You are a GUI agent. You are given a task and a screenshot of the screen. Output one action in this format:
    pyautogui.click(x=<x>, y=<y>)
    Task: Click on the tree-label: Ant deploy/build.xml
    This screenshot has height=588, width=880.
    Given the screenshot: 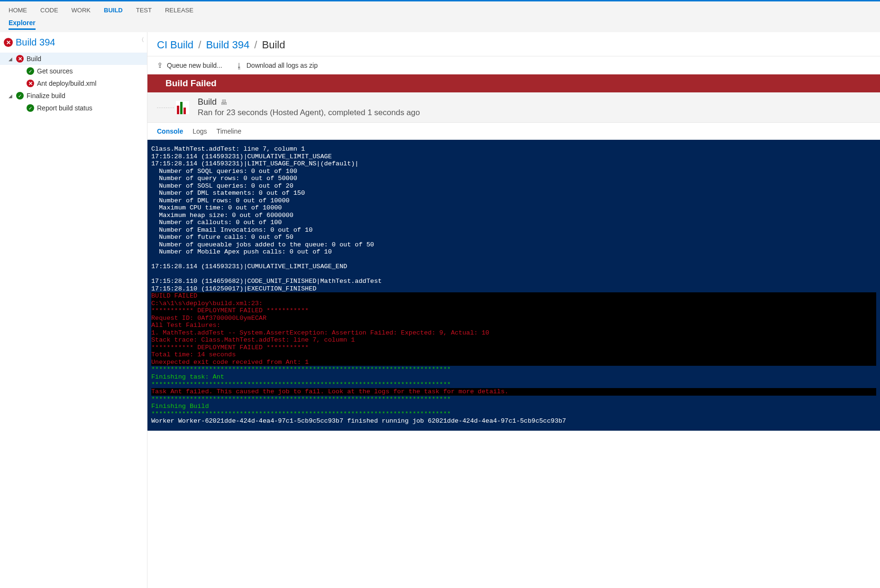 What is the action you would take?
    pyautogui.click(x=66, y=83)
    